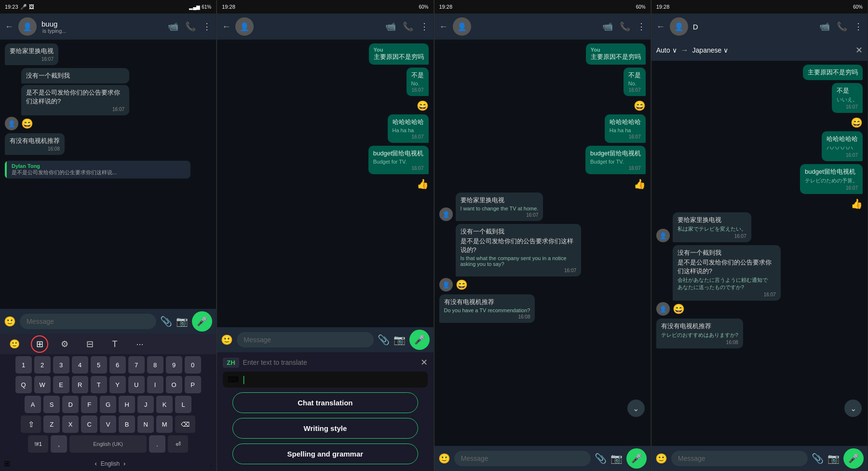  Describe the element at coordinates (193, 385) in the screenshot. I see `key-p: P` at that location.